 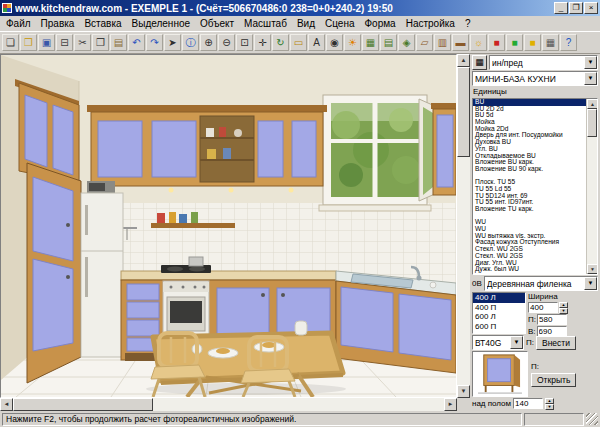 What do you see at coordinates (82, 42) in the screenshot?
I see `toolbar-button: ✂` at bounding box center [82, 42].